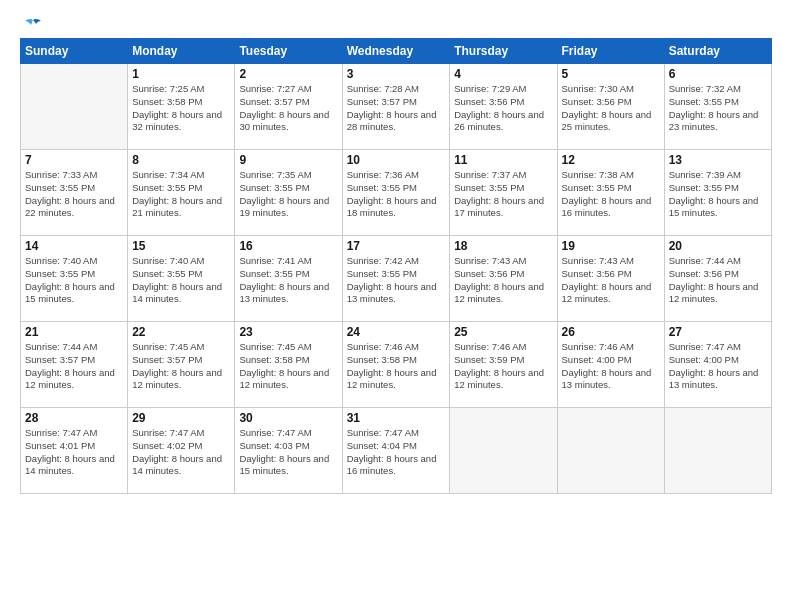 This screenshot has width=792, height=612. What do you see at coordinates (611, 108) in the screenshot?
I see `day-info: Sunrise: 7:30 AMSunset: 3:56 PMDaylight:…` at bounding box center [611, 108].